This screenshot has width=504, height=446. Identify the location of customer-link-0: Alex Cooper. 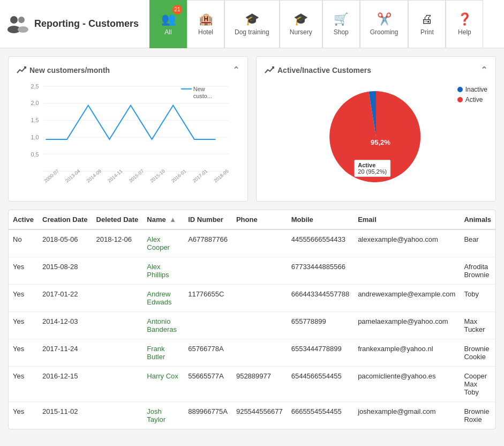
(159, 243).